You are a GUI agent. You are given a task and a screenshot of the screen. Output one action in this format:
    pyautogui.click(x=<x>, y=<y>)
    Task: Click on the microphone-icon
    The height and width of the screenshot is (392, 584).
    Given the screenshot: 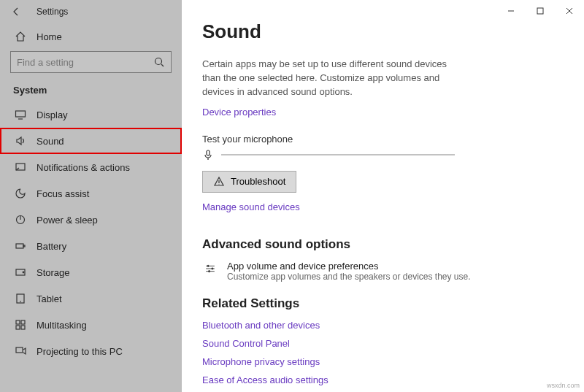 What is the action you would take?
    pyautogui.click(x=208, y=155)
    